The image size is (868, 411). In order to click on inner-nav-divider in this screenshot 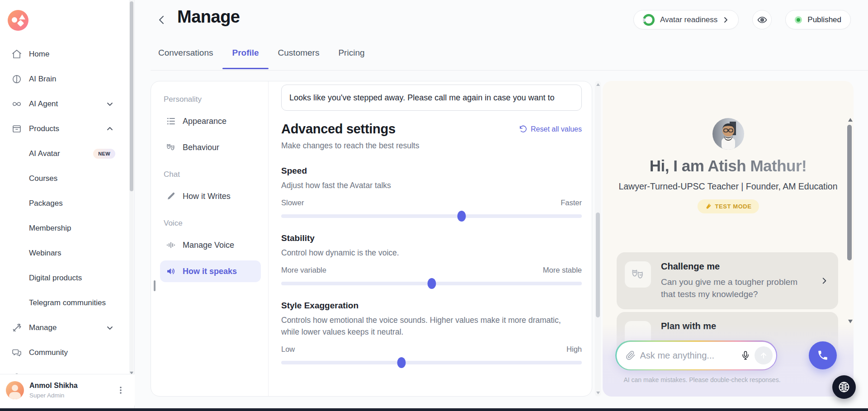, I will do `click(269, 239)`.